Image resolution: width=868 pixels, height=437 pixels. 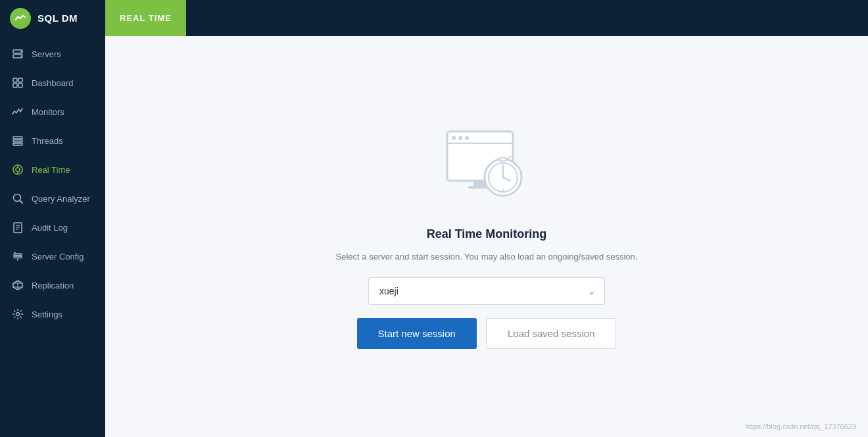 What do you see at coordinates (51, 170) in the screenshot?
I see `sidebar-label-realtime: Real Time` at bounding box center [51, 170].